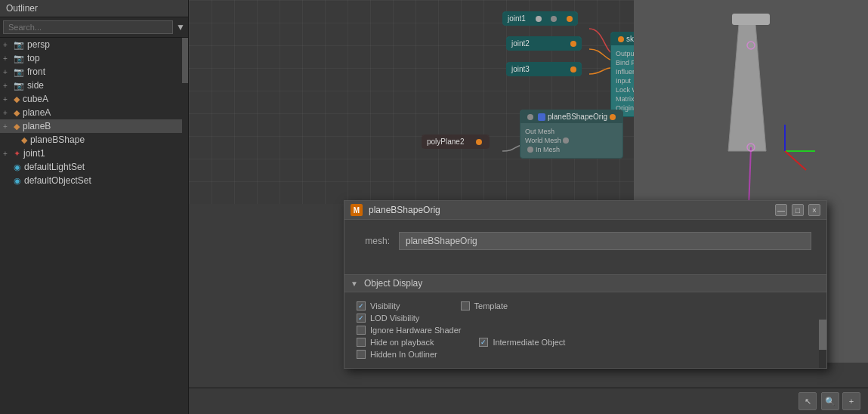 This screenshot has width=868, height=414. Describe the element at coordinates (585, 210) in the screenshot. I see `dialog-titlebar: M planeBShapeOrig — □ ×` at that location.